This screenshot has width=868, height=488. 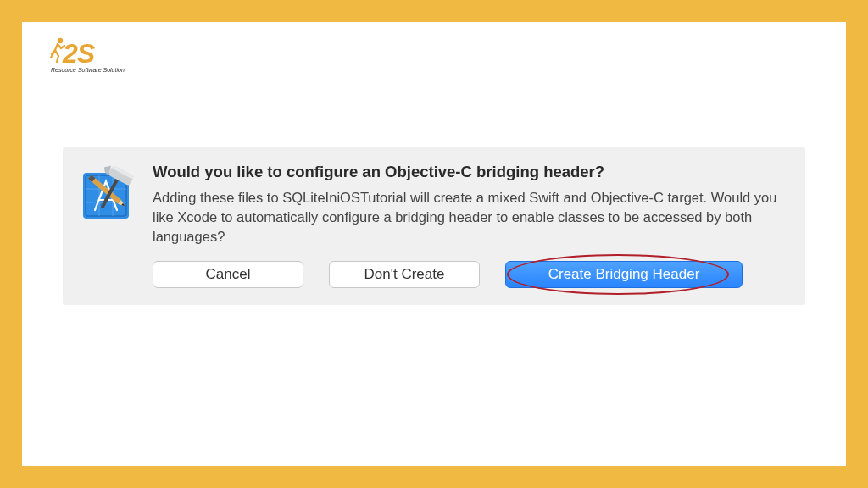 What do you see at coordinates (470, 172) in the screenshot?
I see `dialog-title: Would you like to configure an Objective…` at bounding box center [470, 172].